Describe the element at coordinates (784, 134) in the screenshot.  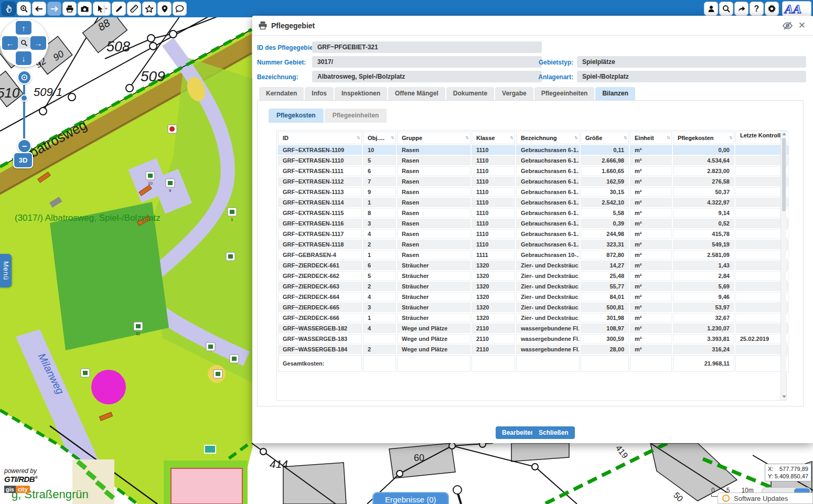
I see `scrollbar-up-icon` at that location.